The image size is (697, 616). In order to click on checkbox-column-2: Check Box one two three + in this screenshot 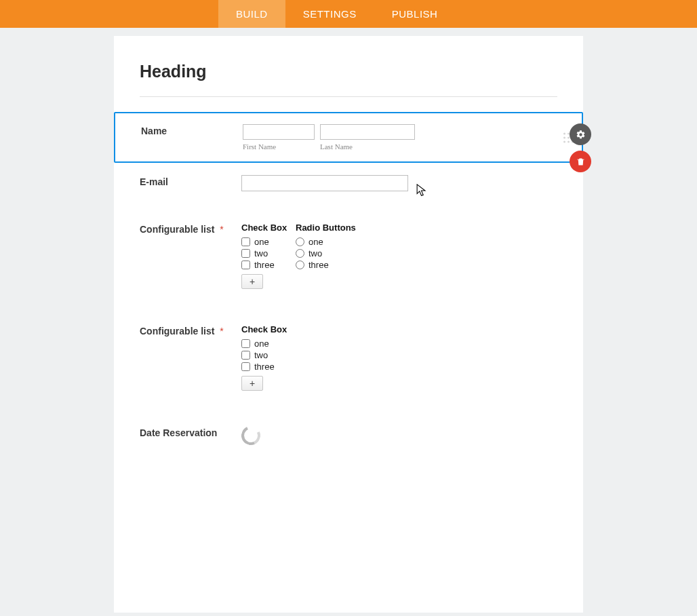, I will do `click(267, 358)`.